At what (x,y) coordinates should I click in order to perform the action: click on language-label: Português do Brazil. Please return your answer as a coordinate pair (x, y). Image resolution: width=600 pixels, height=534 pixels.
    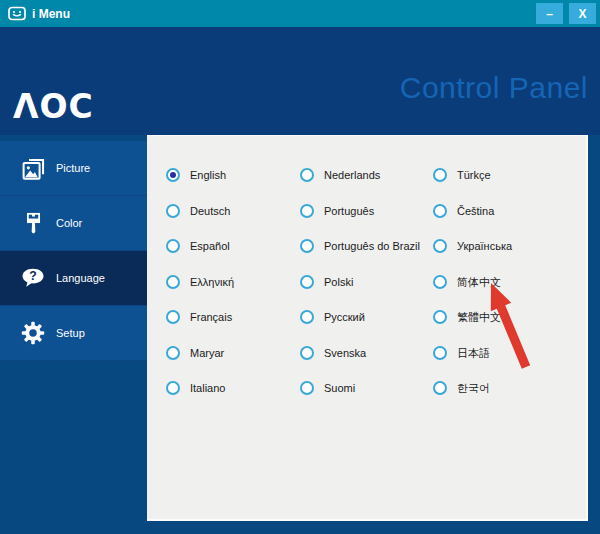
    Looking at the image, I should click on (372, 246).